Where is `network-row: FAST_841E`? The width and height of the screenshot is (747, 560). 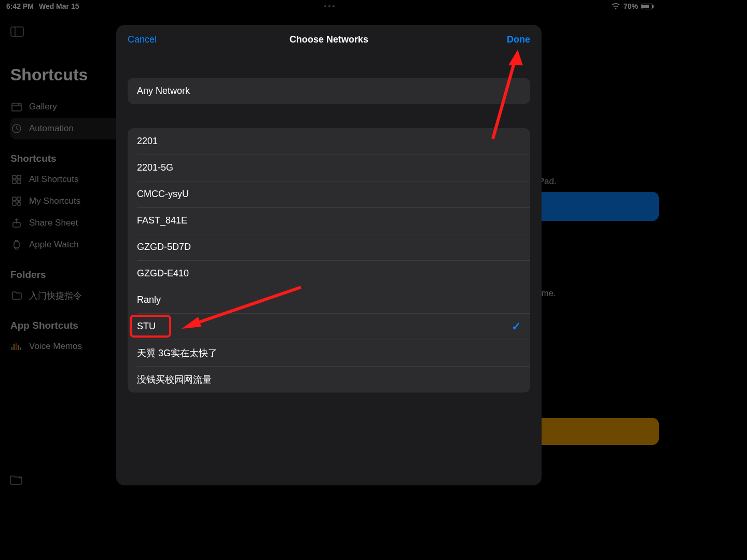
network-row: FAST_841E is located at coordinates (329, 221).